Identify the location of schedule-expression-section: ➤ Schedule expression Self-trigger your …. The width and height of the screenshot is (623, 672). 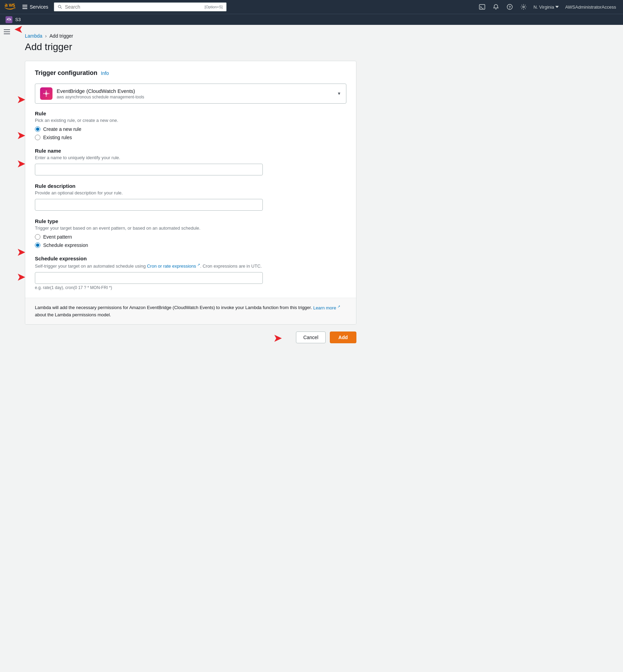
(191, 273).